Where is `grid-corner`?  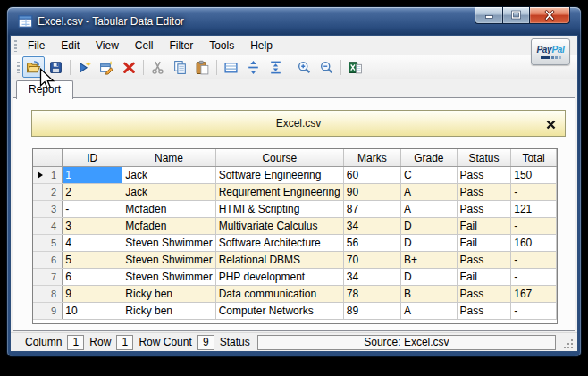
grid-corner is located at coordinates (48, 158).